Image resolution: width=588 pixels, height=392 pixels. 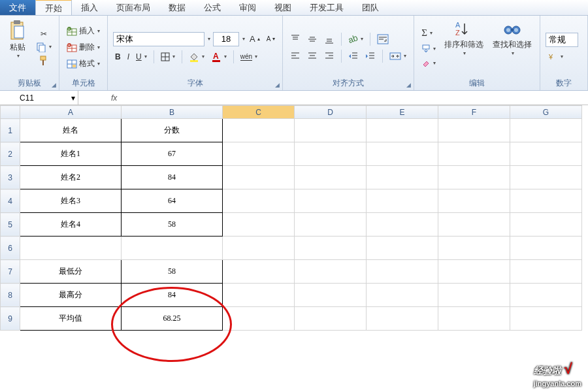 I want to click on cell: 58, so click(x=172, y=225).